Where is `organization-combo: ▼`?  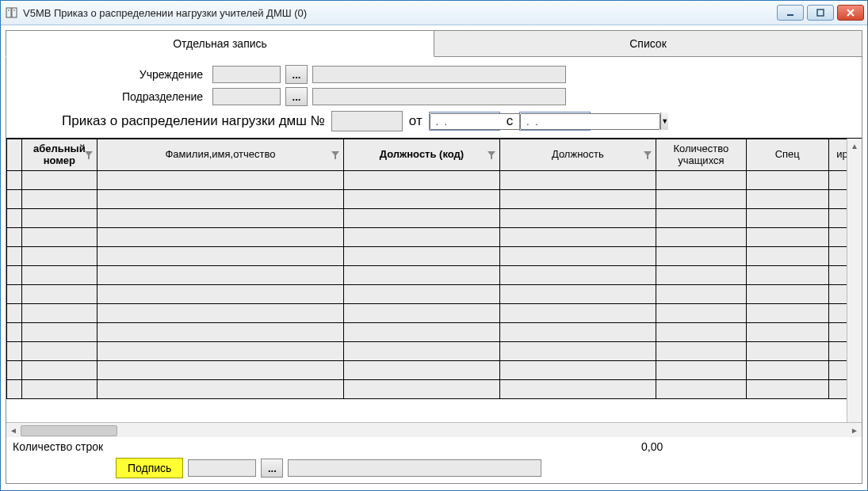 organization-combo: ▼ is located at coordinates (247, 74).